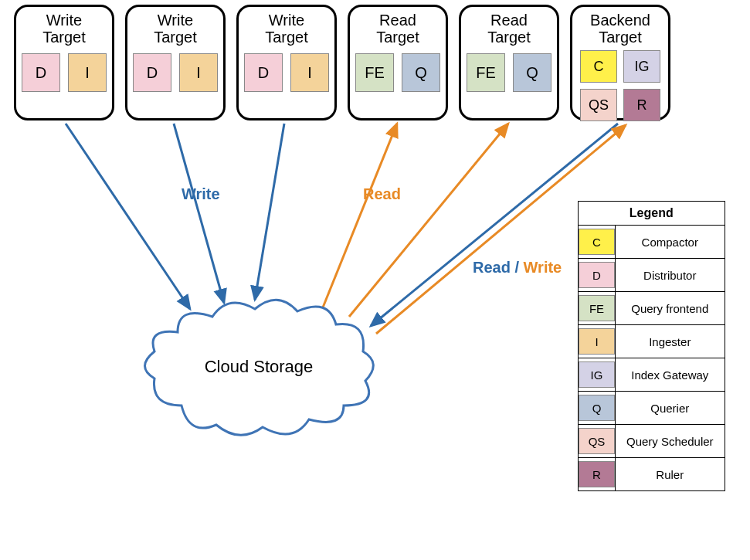 This screenshot has width=750, height=560. What do you see at coordinates (652, 474) in the screenshot?
I see `legend-row: RRuler` at bounding box center [652, 474].